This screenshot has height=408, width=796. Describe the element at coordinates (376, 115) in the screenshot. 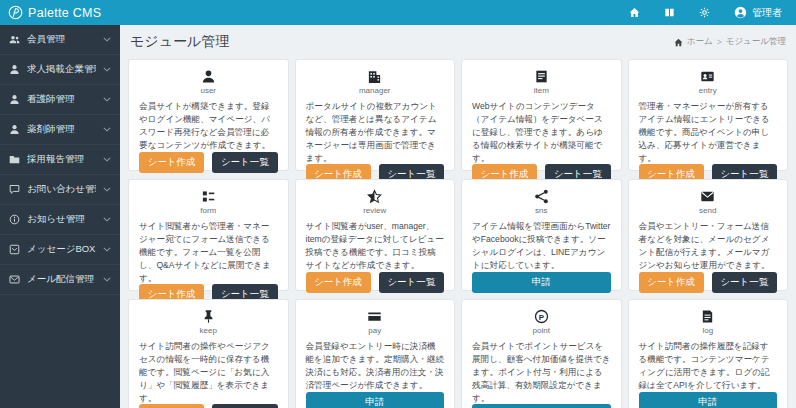

I see `module-card-manager: manager ポータルサイトの複数アカウントなど、管理者とは異なるアイテム情報…` at that location.